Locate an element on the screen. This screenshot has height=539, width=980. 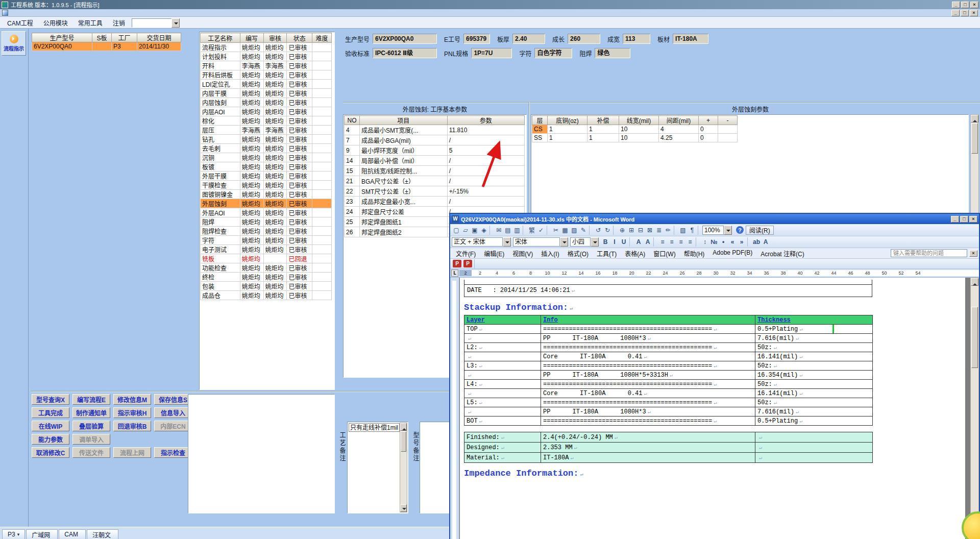
menu-item: 公用模块 is located at coordinates (56, 22).